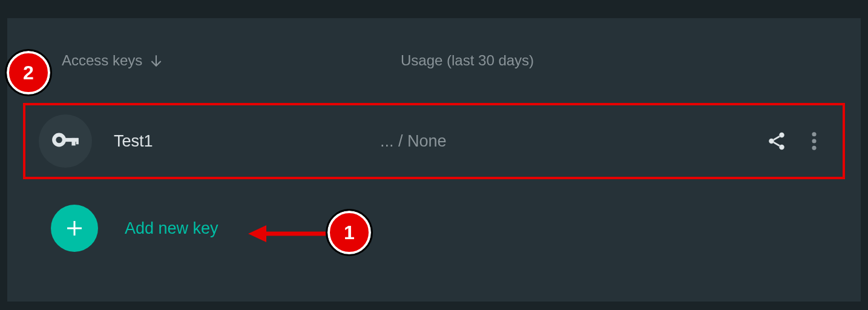 The height and width of the screenshot is (310, 868). I want to click on column-header-access-keys: Access keys, so click(231, 61).